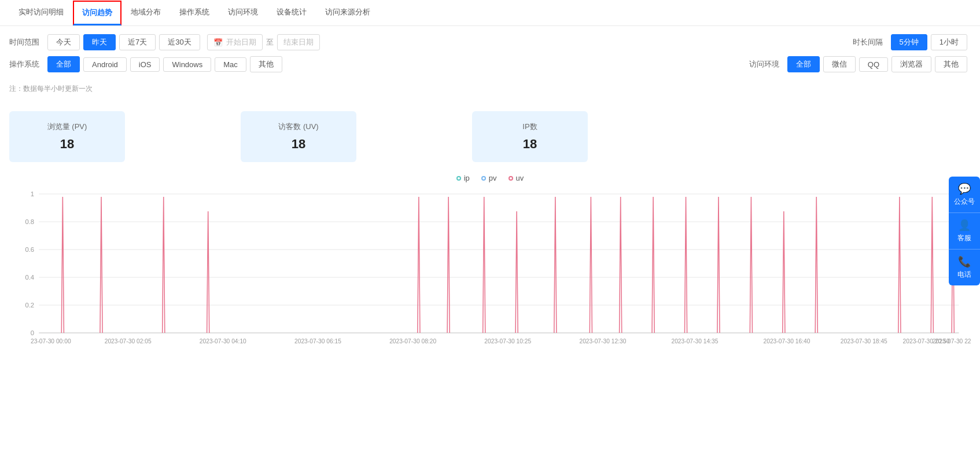 Image resolution: width=980 pixels, height=462 pixels. Describe the element at coordinates (490, 54) in the screenshot. I see `filters-section: 时间范围 今天 昨天 近7天 近30天 📅 开始日期 至 结束日期 时长间隔 5…` at that location.